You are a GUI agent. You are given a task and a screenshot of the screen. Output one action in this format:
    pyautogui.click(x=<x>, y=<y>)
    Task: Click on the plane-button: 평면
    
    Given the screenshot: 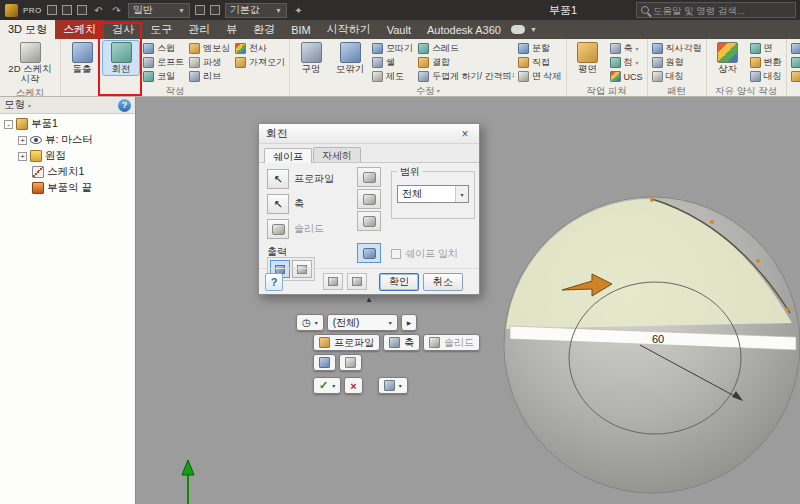 What is the action you would take?
    pyautogui.click(x=588, y=58)
    